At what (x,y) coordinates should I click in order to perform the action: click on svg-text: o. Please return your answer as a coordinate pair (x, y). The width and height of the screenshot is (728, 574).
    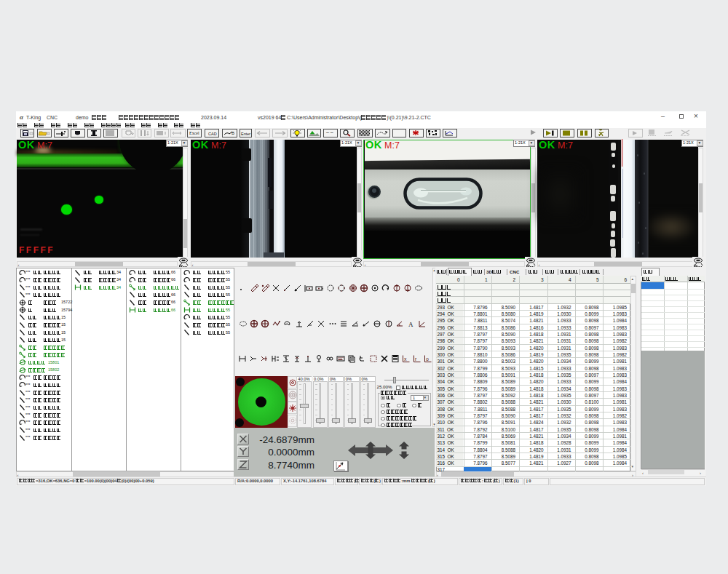
    Looking at the image, I should click on (427, 359).